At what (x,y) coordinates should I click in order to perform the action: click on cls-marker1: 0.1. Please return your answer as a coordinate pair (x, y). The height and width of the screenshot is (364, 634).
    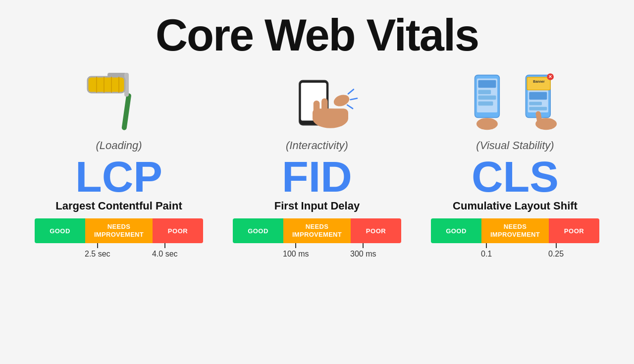
    Looking at the image, I should click on (486, 251).